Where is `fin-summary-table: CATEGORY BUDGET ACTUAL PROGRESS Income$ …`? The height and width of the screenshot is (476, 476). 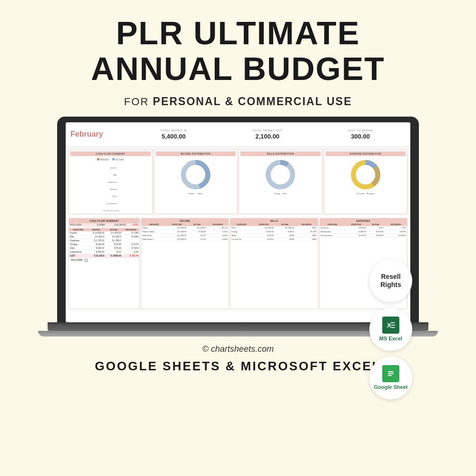 fin-summary-table: CATEGORY BUDGET ACTUAL PROGRESS Income$ … is located at coordinates (104, 243).